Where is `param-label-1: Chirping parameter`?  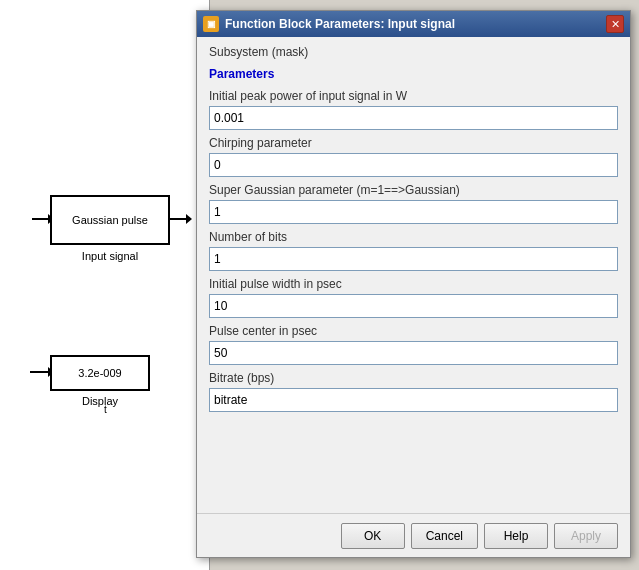
param-label-1: Chirping parameter is located at coordinates (414, 143).